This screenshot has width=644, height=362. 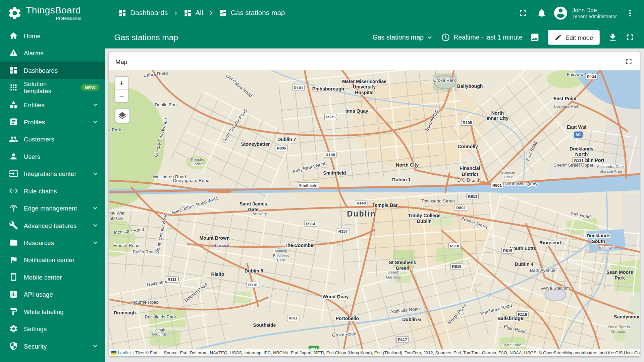 I want to click on layers-control, so click(x=123, y=116).